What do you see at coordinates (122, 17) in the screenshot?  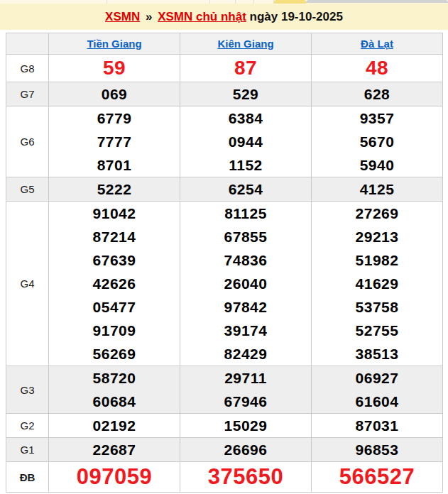 I see `xsmn-link: XSMN` at bounding box center [122, 17].